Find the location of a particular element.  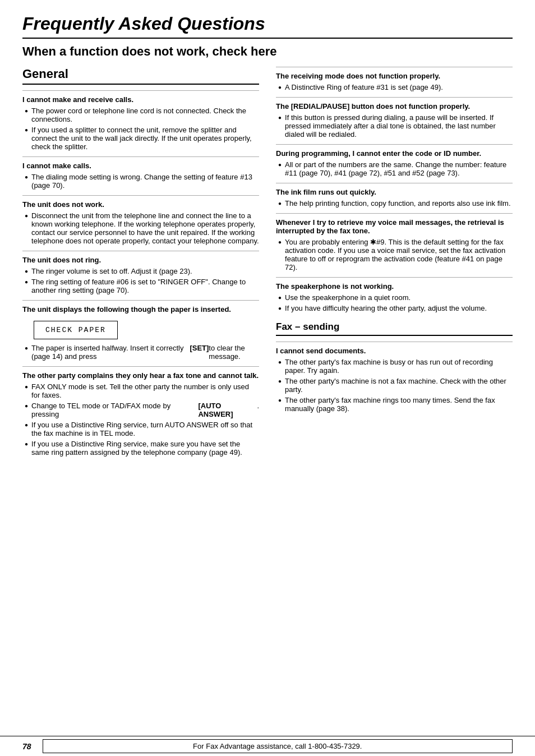

list-item: If you have difficulty hearing the other… is located at coordinates (395, 308).